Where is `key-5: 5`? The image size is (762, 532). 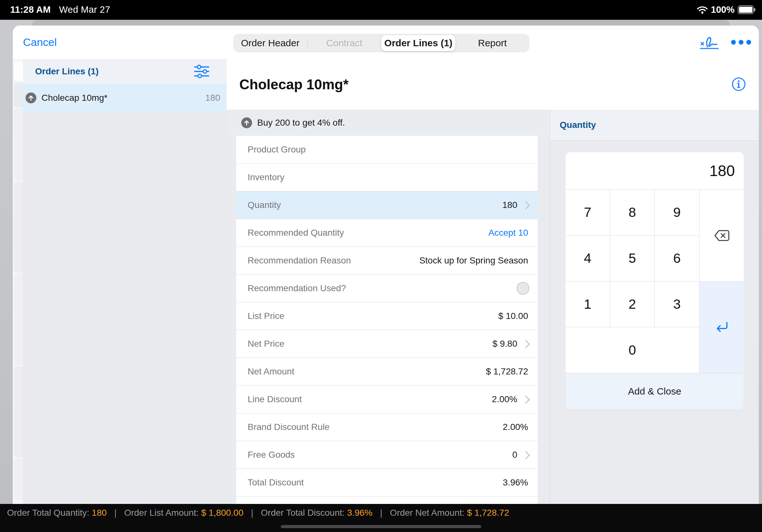 key-5: 5 is located at coordinates (632, 259).